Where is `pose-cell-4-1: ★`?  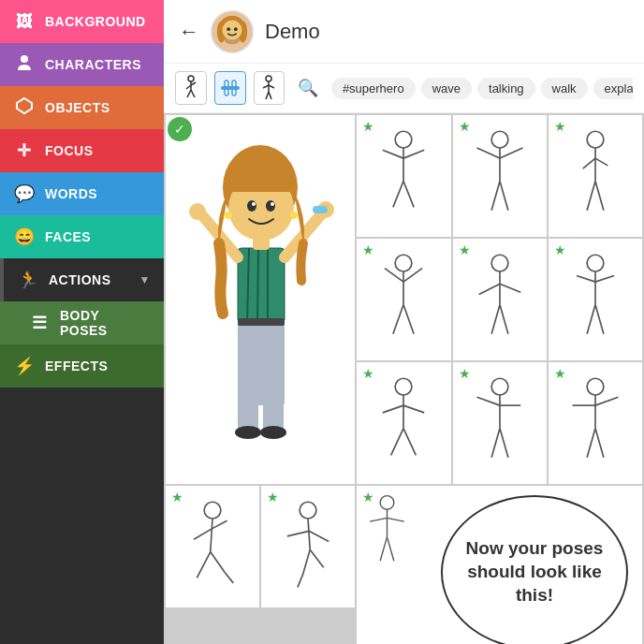
pose-cell-4-1: ★ is located at coordinates (212, 547).